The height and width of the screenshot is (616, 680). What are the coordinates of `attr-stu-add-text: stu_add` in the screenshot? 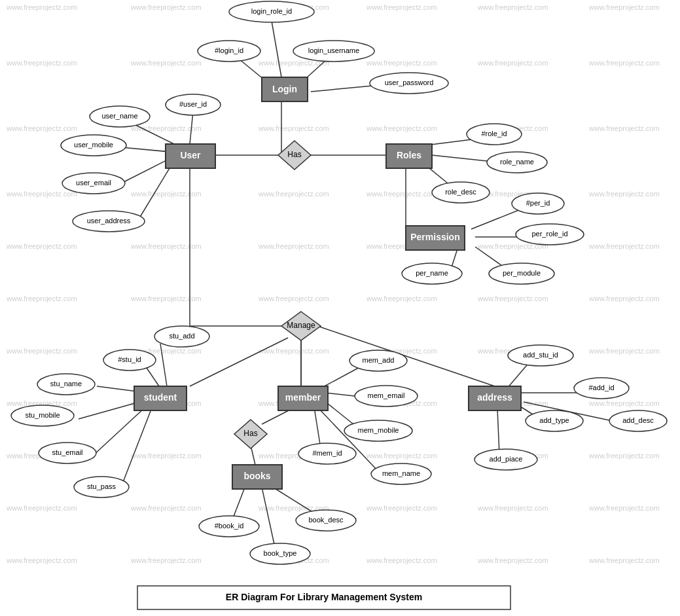 It's located at (182, 336).